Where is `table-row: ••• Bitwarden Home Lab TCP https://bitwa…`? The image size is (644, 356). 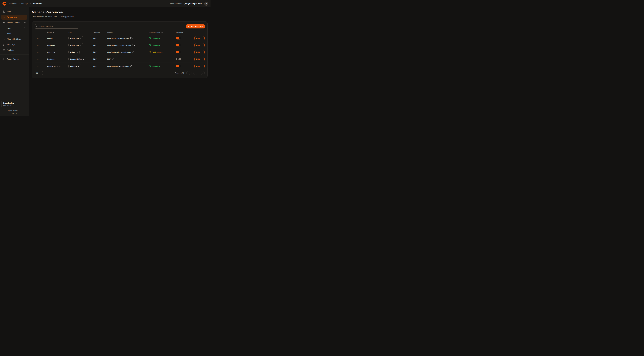
table-row: ••• Bitwarden Home Lab TCP https://bitwa… is located at coordinates (120, 45).